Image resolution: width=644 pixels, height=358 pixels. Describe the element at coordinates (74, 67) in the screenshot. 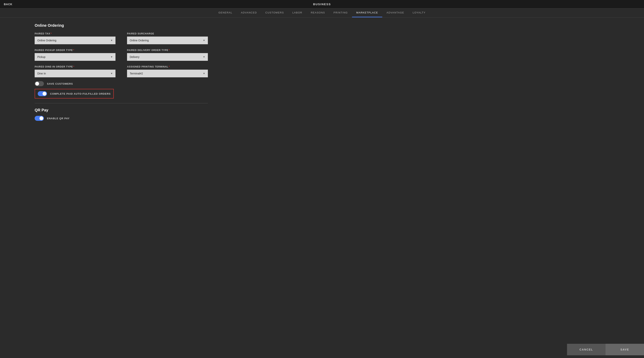

I see `required-star-dinein: *` at that location.